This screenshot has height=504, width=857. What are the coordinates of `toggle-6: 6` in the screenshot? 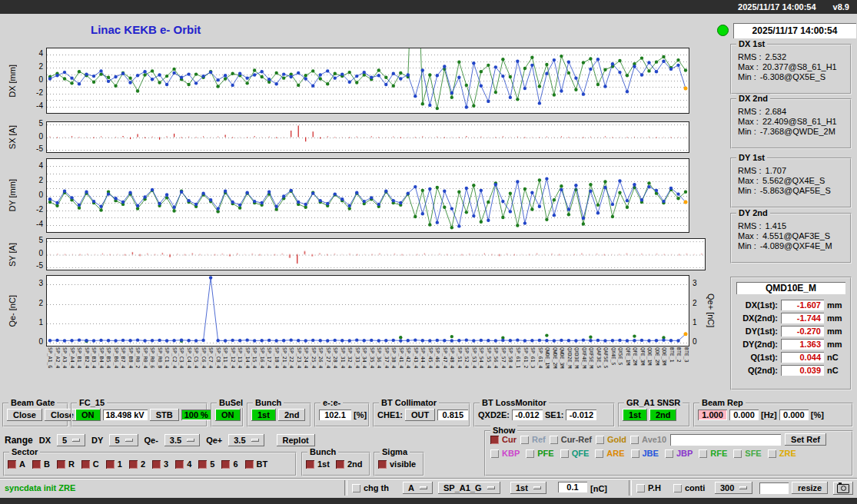 It's located at (229, 464).